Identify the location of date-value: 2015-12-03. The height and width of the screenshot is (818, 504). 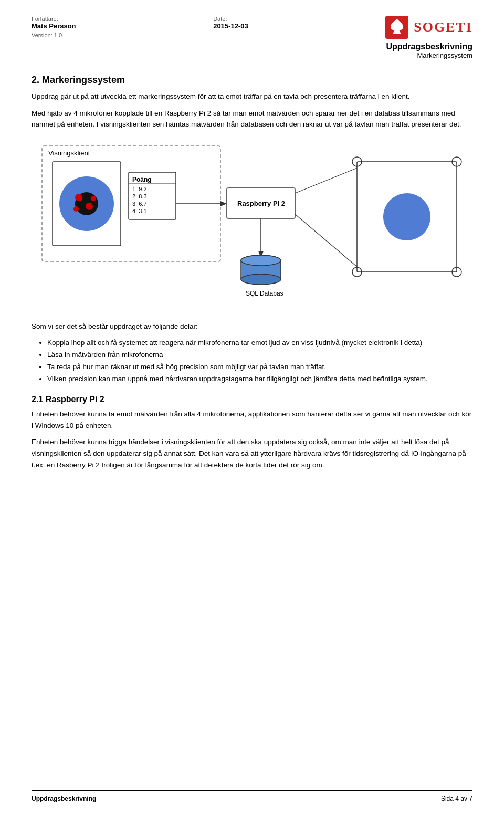
(231, 26).